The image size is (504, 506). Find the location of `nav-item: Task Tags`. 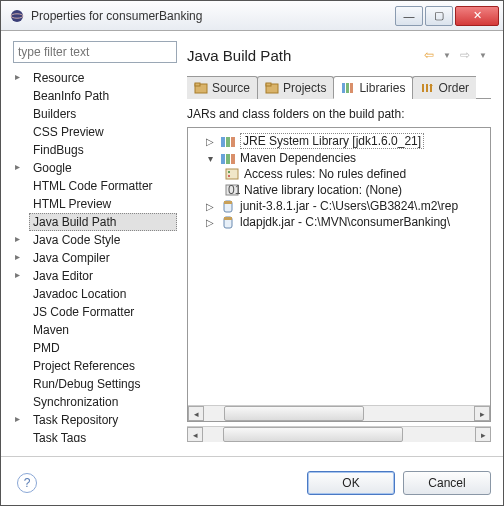

nav-item: Task Tags is located at coordinates (103, 436).